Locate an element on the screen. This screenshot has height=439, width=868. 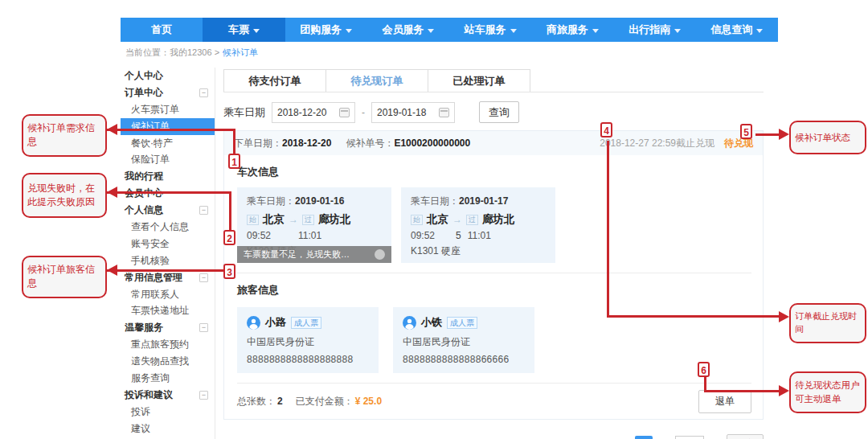
nav-item-label: 信息查询 is located at coordinates (731, 30).